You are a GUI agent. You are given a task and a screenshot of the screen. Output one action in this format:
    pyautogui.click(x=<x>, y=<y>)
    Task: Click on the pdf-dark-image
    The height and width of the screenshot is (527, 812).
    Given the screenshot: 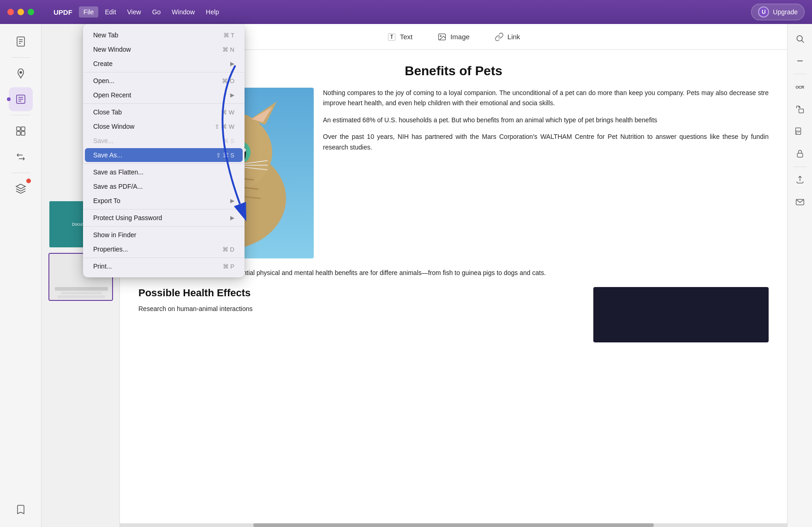 What is the action you would take?
    pyautogui.click(x=681, y=315)
    